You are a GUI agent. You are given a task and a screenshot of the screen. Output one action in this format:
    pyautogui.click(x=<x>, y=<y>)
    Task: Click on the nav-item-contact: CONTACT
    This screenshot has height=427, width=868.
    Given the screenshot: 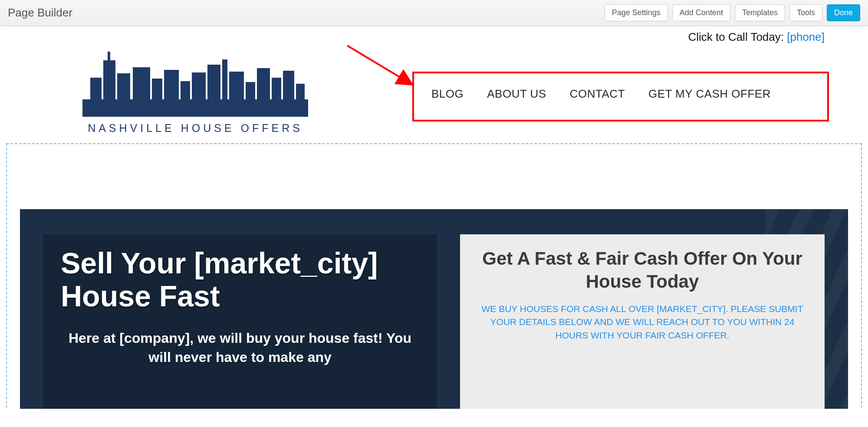 What is the action you would take?
    pyautogui.click(x=597, y=94)
    